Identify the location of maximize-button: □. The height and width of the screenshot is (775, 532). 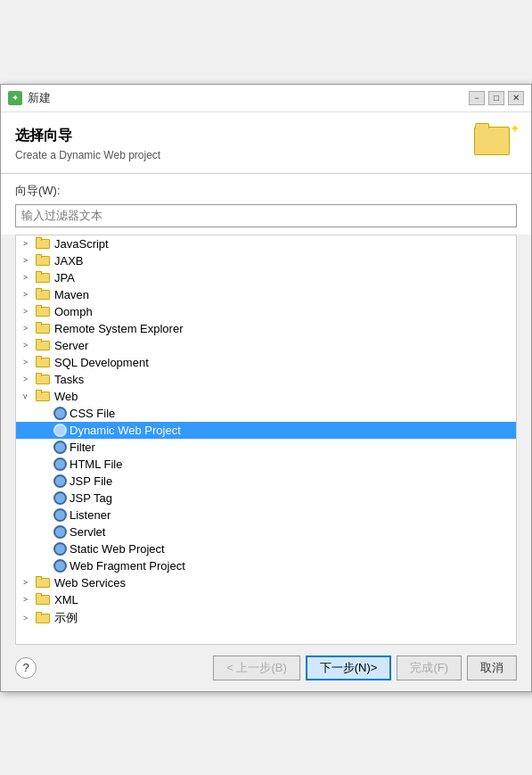
(496, 98).